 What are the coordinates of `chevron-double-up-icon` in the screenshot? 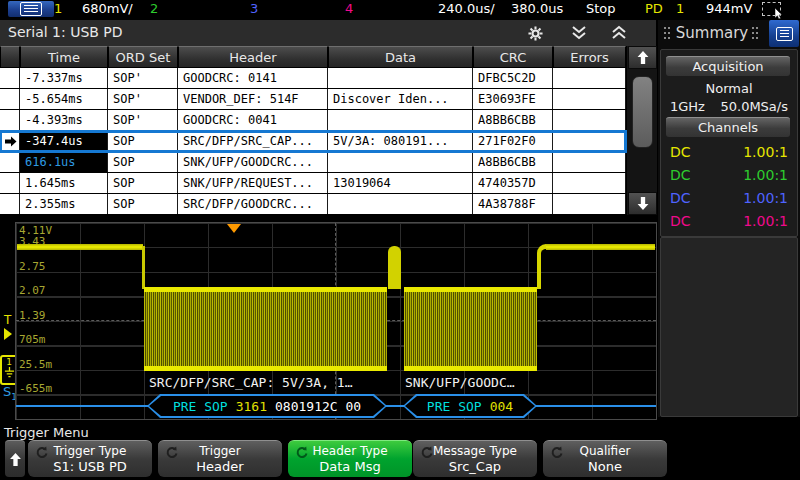 It's located at (619, 33).